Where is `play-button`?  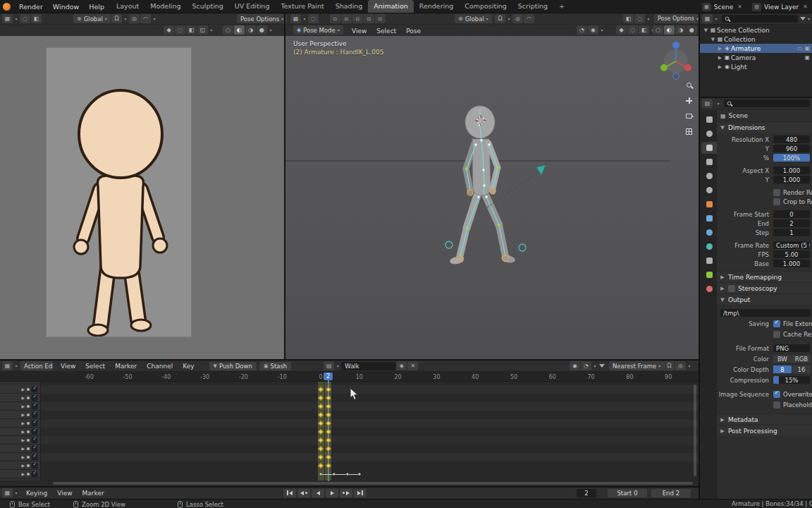 play-button is located at coordinates (332, 493).